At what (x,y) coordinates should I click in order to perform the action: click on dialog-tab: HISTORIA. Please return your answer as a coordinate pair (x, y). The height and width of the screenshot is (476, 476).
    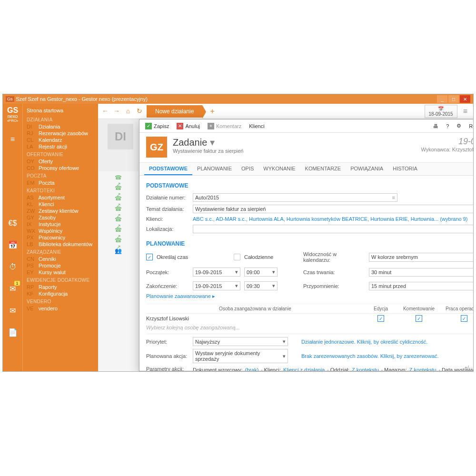
    Looking at the image, I should click on (405, 169).